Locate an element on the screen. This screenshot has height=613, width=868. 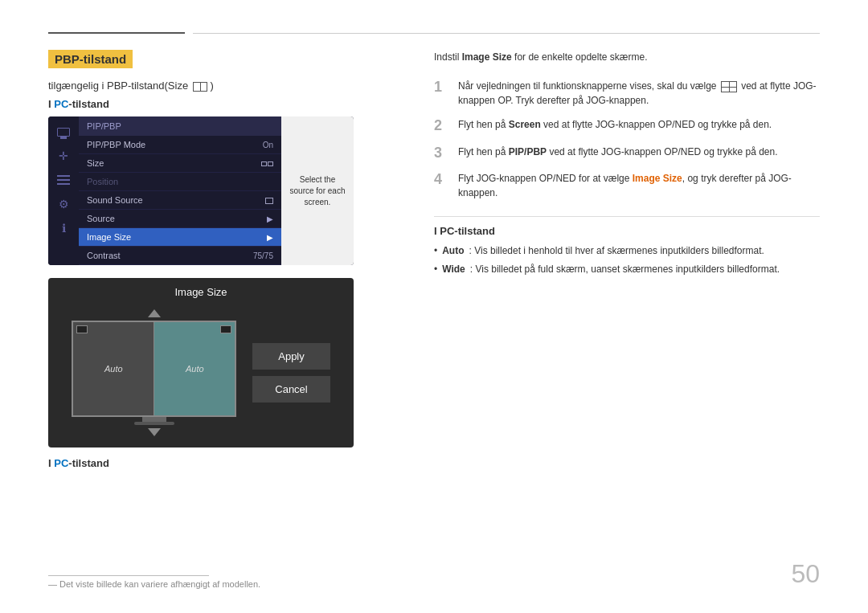
top-rule-light is located at coordinates (506, 34).